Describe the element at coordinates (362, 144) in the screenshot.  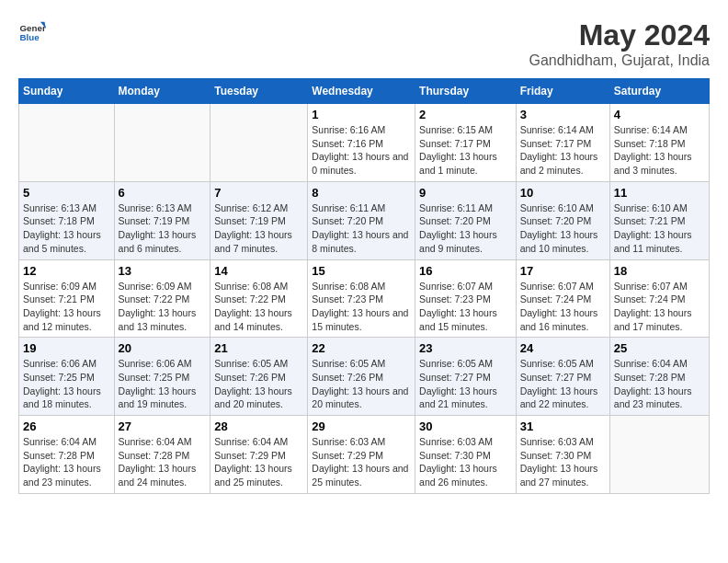
I see `calendar-cell: 1Sunrise: 6:16 AM Sunset: 7:16 PM Daylig…` at that location.